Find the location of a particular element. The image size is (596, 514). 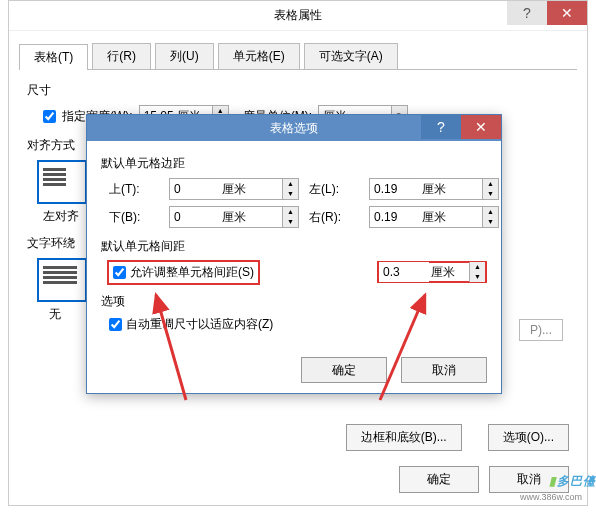

titlebar-buttons: ? ✕ is located at coordinates (547, 13).